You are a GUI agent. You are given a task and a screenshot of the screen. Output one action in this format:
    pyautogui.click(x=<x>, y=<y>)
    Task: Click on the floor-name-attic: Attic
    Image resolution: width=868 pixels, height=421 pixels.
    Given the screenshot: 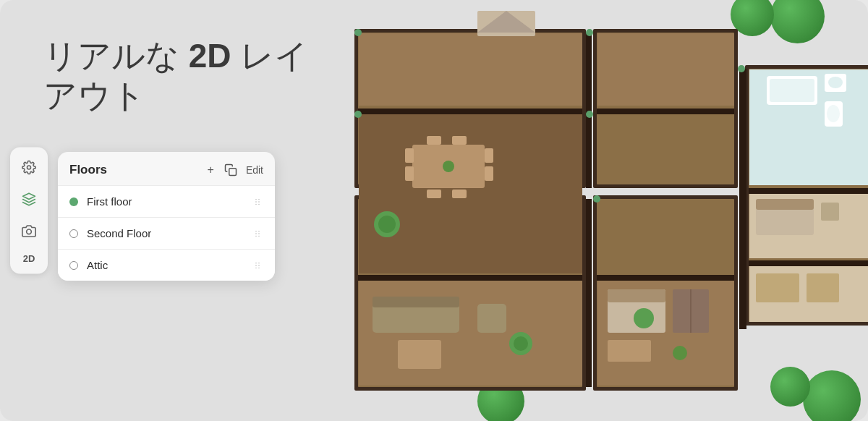 What is the action you would take?
    pyautogui.click(x=169, y=265)
    